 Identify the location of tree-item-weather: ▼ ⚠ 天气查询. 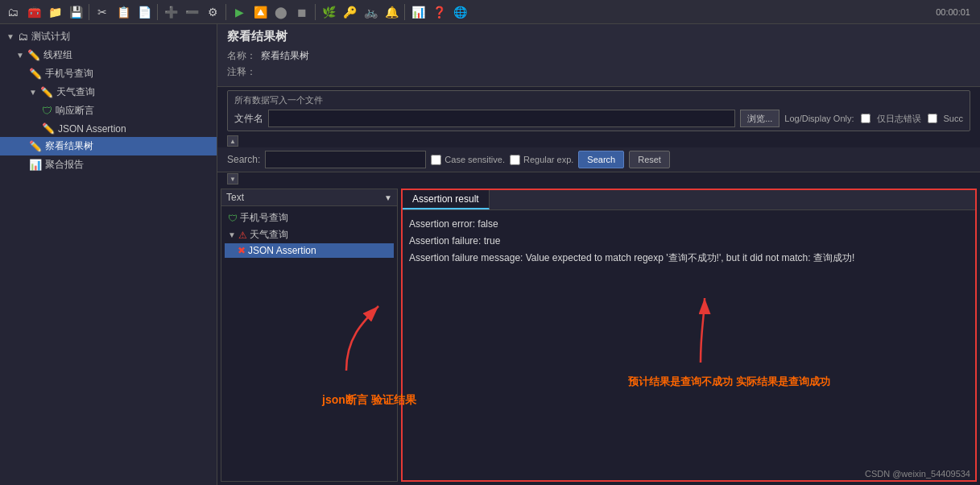
(309, 235).